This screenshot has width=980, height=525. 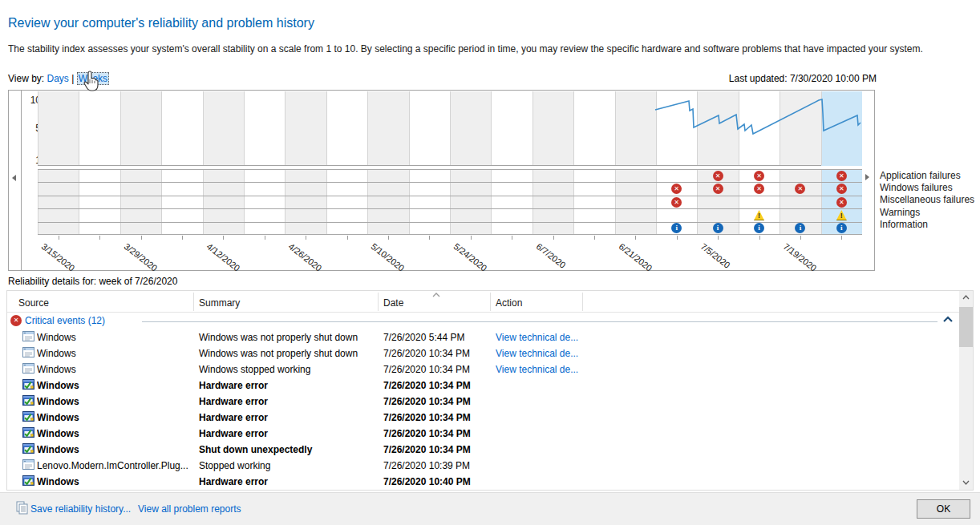 What do you see at coordinates (508, 303) in the screenshot?
I see `column-header-action: Action` at bounding box center [508, 303].